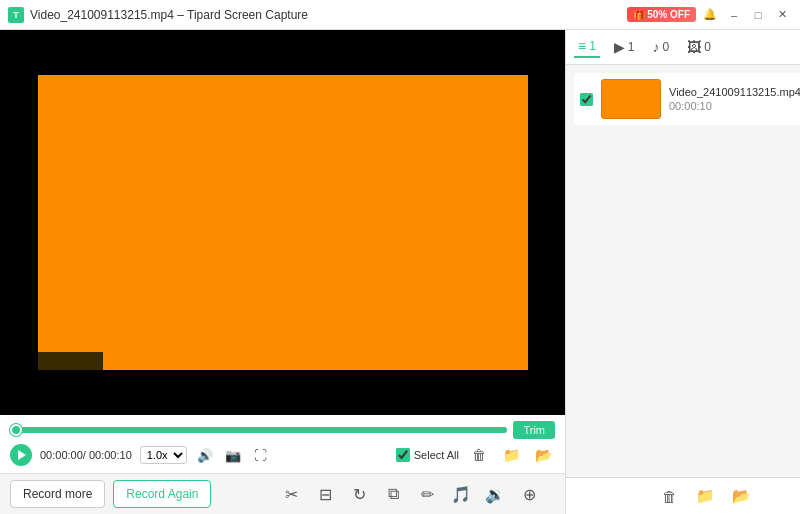 The image size is (800, 514). I want to click on record-again-button: Record Again, so click(162, 494).